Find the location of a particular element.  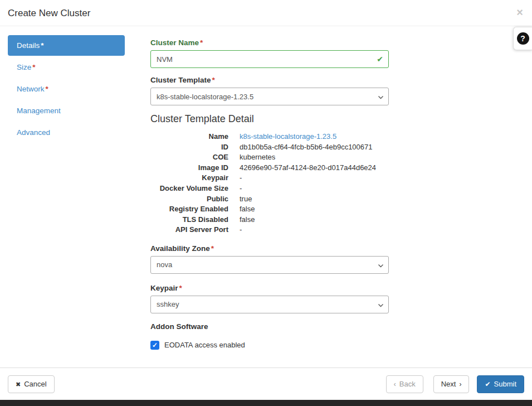

back-button-label: Back is located at coordinates (408, 384).